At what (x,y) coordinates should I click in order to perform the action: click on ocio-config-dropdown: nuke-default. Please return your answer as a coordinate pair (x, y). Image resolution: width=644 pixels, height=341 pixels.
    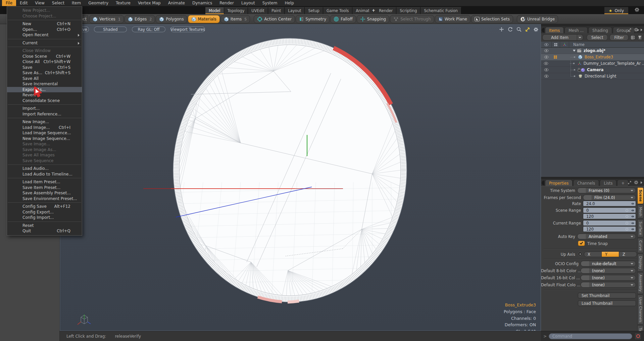
    Looking at the image, I should click on (608, 264).